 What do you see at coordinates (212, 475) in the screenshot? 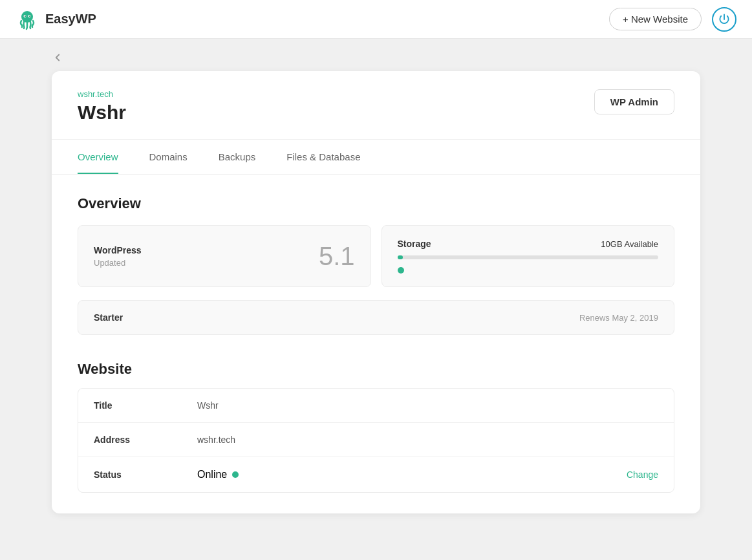
I see `status-text: Online` at bounding box center [212, 475].